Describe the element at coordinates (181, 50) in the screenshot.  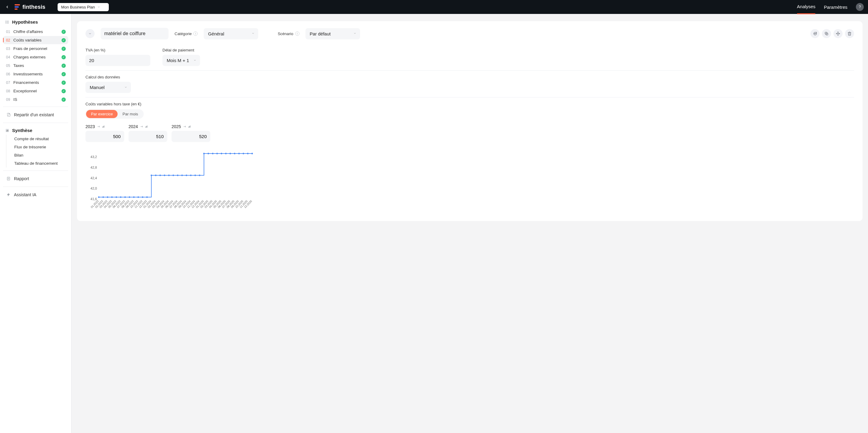
I see `delai-label: Délai de paiement` at that location.